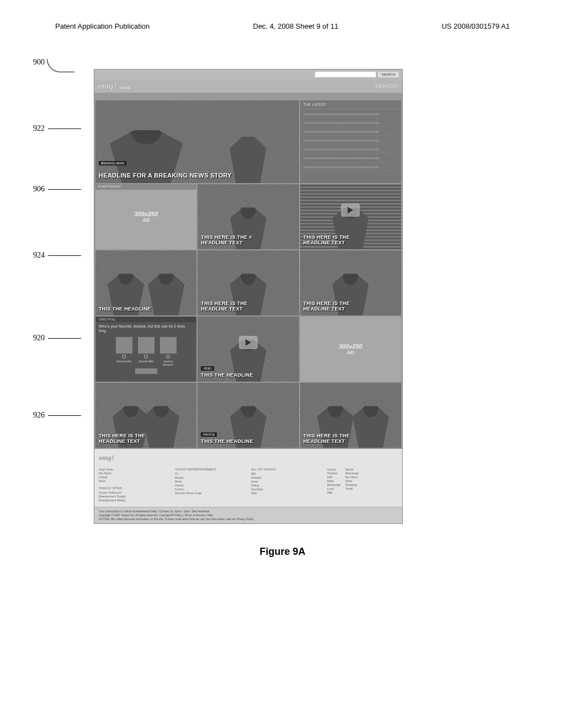 The image size is (565, 728). Describe the element at coordinates (387, 86) in the screenshot. I see `partner-logo: YAHOO!` at that location.